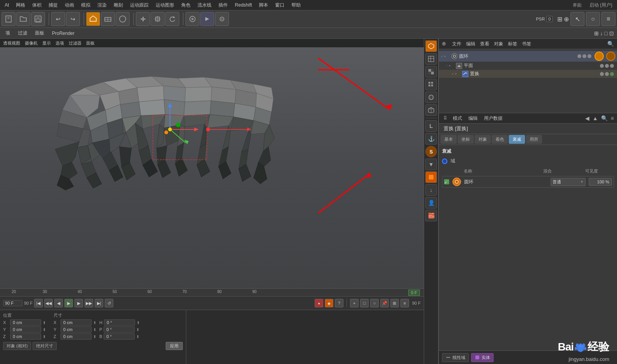 Image resolution: width=617 pixels, height=364 pixels. What do you see at coordinates (59, 303) in the screenshot?
I see `tl-prev-frame: ◀` at bounding box center [59, 303].